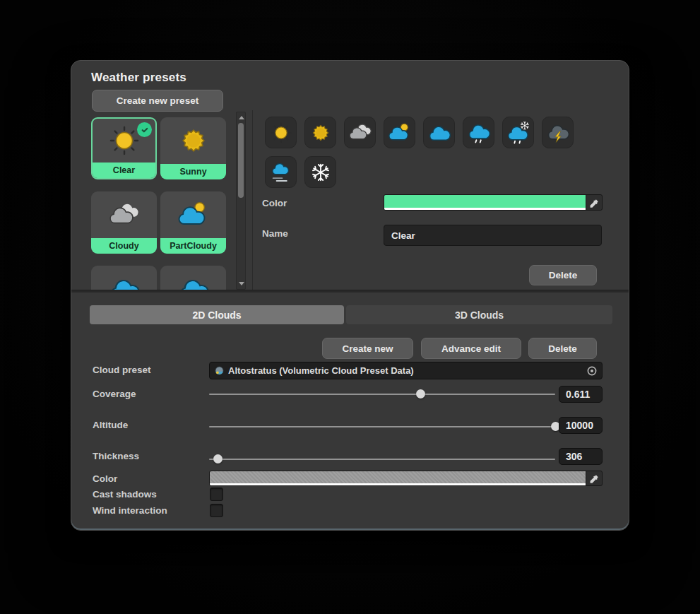 The image size is (700, 614). Describe the element at coordinates (281, 133) in the screenshot. I see `sun-icon` at that location.